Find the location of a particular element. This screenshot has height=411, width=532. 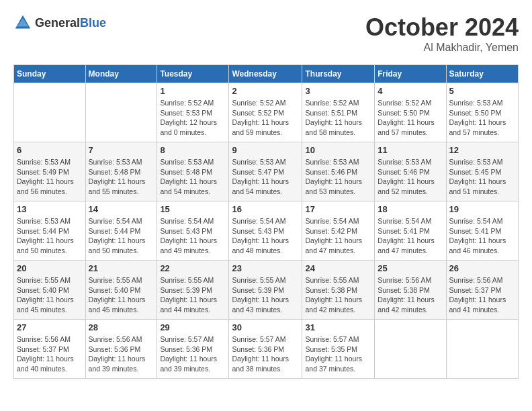

calendar-cell: 14Sunrise: 5:54 AMSunset: 5:44 PMDayligh… is located at coordinates (121, 231).